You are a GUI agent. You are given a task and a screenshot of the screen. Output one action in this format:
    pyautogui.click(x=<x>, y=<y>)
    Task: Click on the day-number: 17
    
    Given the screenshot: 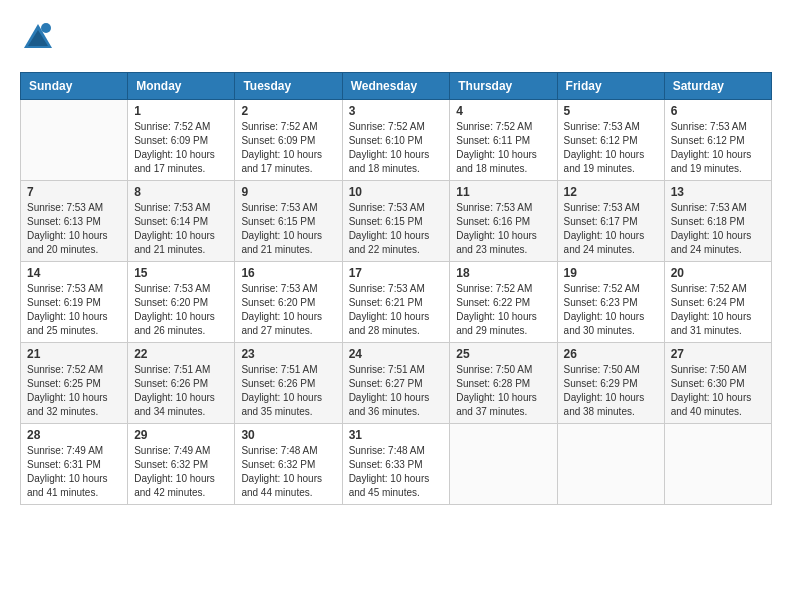 What is the action you would take?
    pyautogui.click(x=396, y=273)
    